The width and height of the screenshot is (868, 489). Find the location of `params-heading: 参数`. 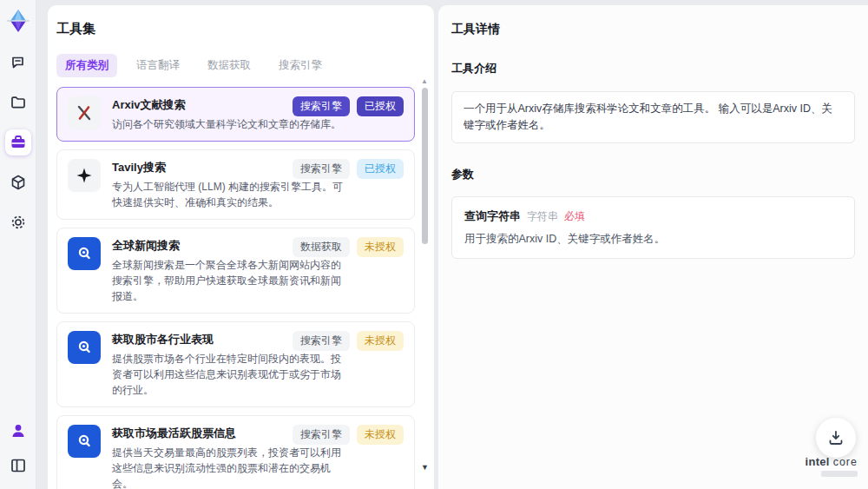

params-heading: 参数 is located at coordinates (653, 175).